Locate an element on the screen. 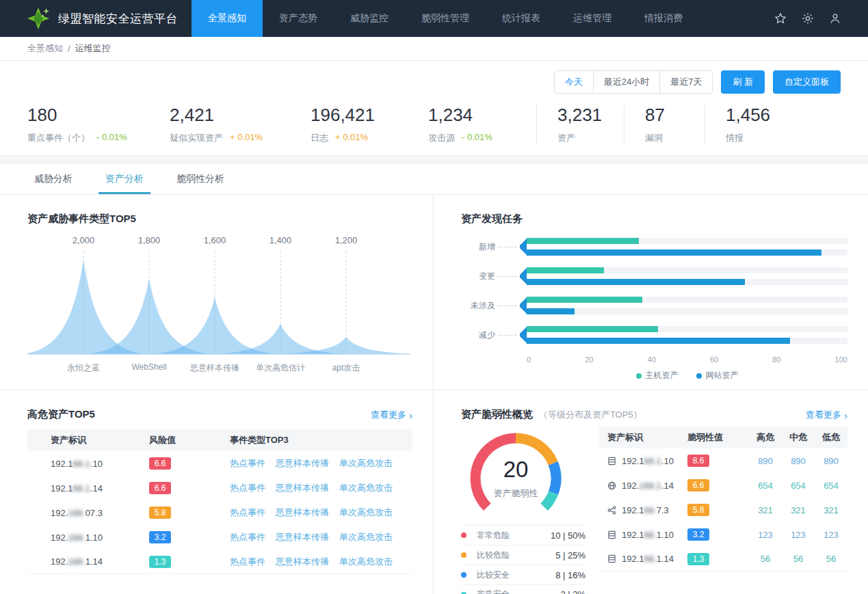 This screenshot has height=594, width=868. peak-value-label: 1,400 is located at coordinates (280, 241).